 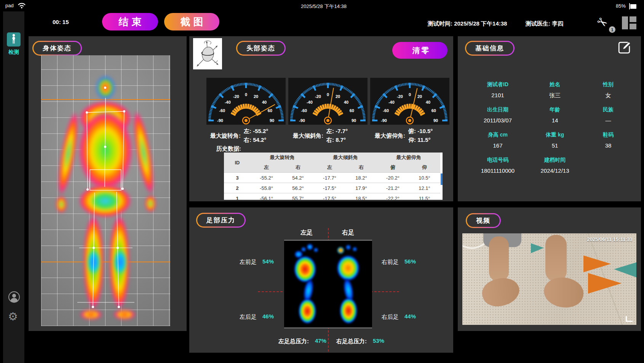 I want to click on battery-percent: 85%, so click(x=621, y=6).